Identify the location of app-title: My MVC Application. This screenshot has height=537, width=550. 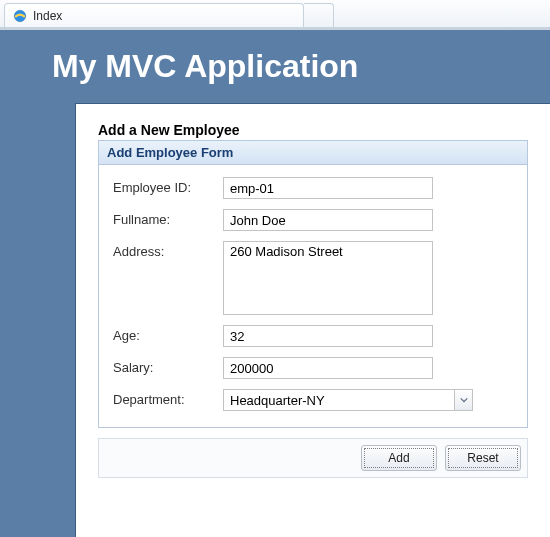
(275, 66).